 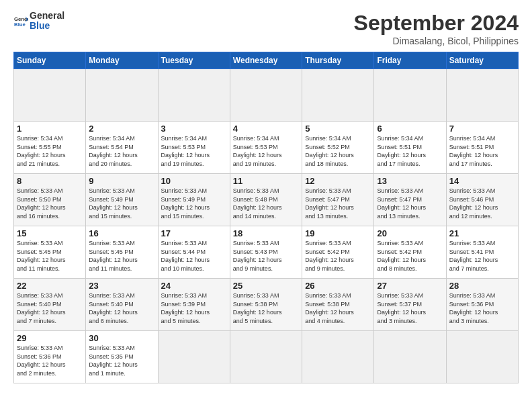 I want to click on calendar-cell: 13Sunrise: 5:33 AM Sunset: 5:47 PM Dayli…, so click(x=410, y=200).